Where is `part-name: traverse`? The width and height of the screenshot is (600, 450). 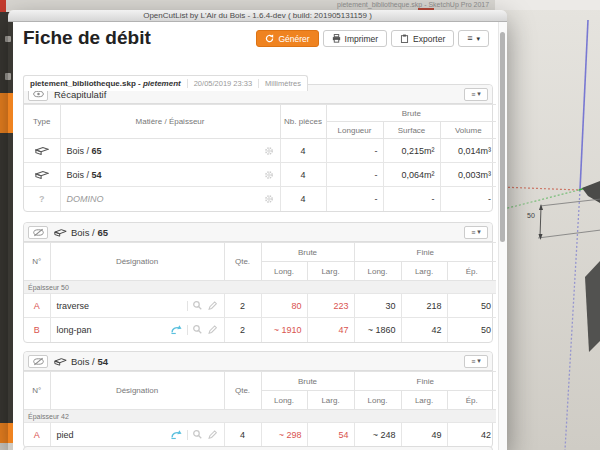
part-name: traverse is located at coordinates (74, 306).